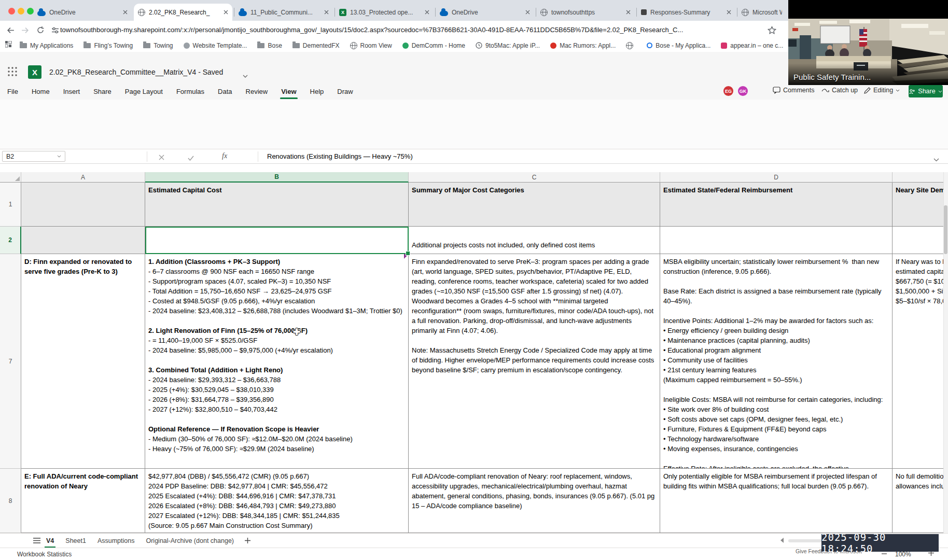 This screenshot has width=948, height=560. What do you see at coordinates (317, 91) in the screenshot?
I see `menu-help: Help` at bounding box center [317, 91].